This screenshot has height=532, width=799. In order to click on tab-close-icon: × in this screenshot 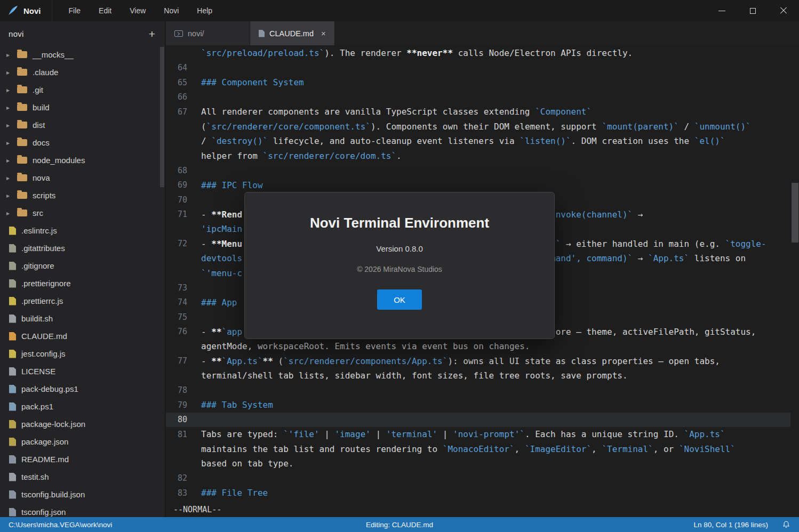, I will do `click(323, 33)`.